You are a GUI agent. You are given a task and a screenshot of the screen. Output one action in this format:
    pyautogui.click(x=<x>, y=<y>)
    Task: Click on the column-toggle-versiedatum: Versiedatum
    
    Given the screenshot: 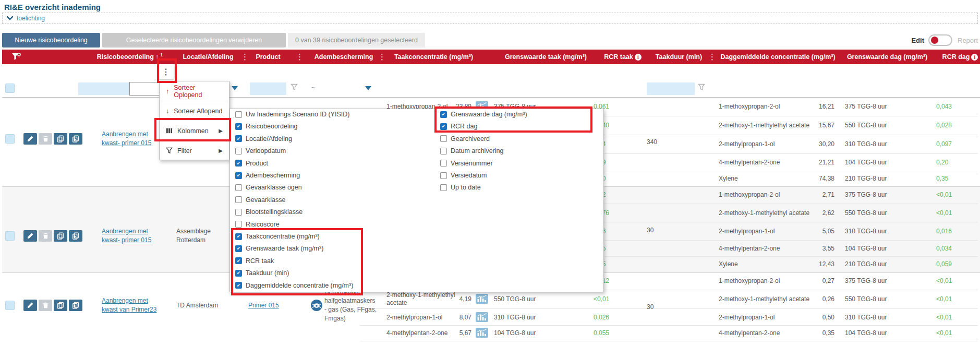 What is the action you would take?
    pyautogui.click(x=463, y=175)
    